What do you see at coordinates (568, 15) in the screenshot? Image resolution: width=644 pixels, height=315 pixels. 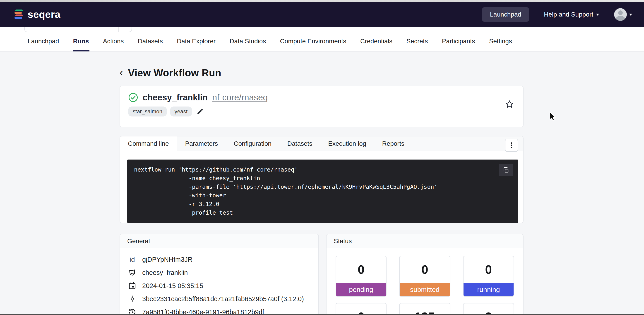 I see `help-and-support-label: Help and Support` at bounding box center [568, 15].